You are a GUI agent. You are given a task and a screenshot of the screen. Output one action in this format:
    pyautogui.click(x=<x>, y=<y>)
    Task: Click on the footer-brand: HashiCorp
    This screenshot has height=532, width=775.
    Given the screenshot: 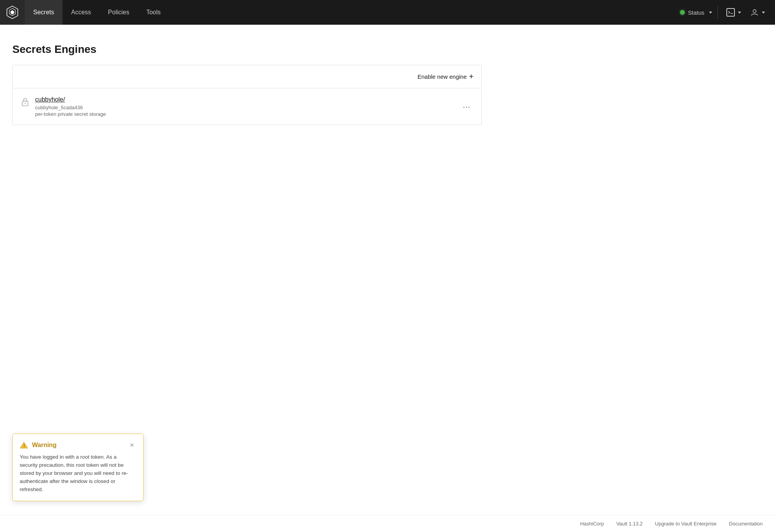 What is the action you would take?
    pyautogui.click(x=592, y=524)
    